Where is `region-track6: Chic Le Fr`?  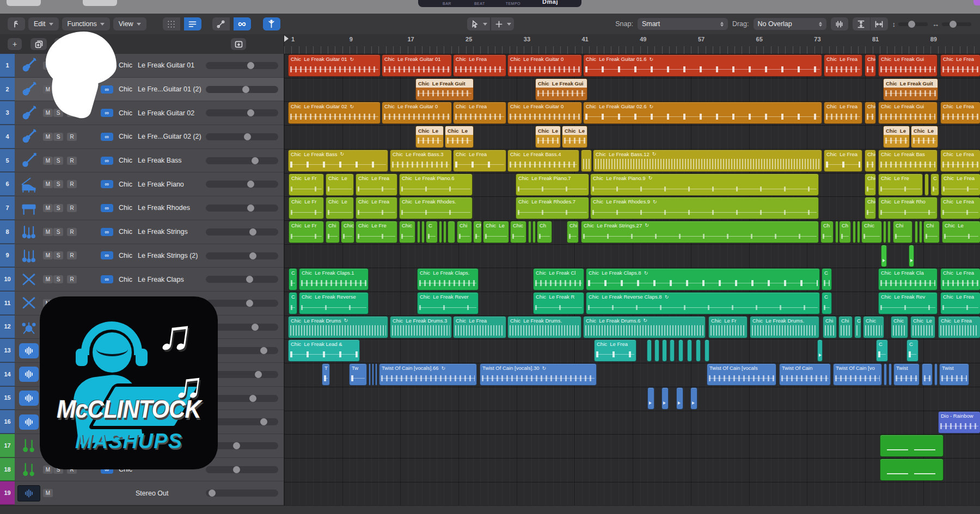 region-track6: Chic Le Fr is located at coordinates (306, 185).